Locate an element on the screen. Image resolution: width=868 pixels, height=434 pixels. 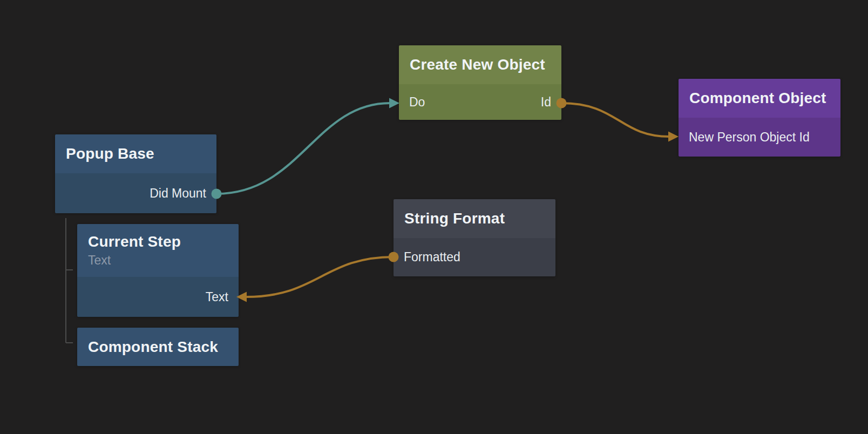
node-create-new-object: Create New Object Do Id is located at coordinates (480, 83).